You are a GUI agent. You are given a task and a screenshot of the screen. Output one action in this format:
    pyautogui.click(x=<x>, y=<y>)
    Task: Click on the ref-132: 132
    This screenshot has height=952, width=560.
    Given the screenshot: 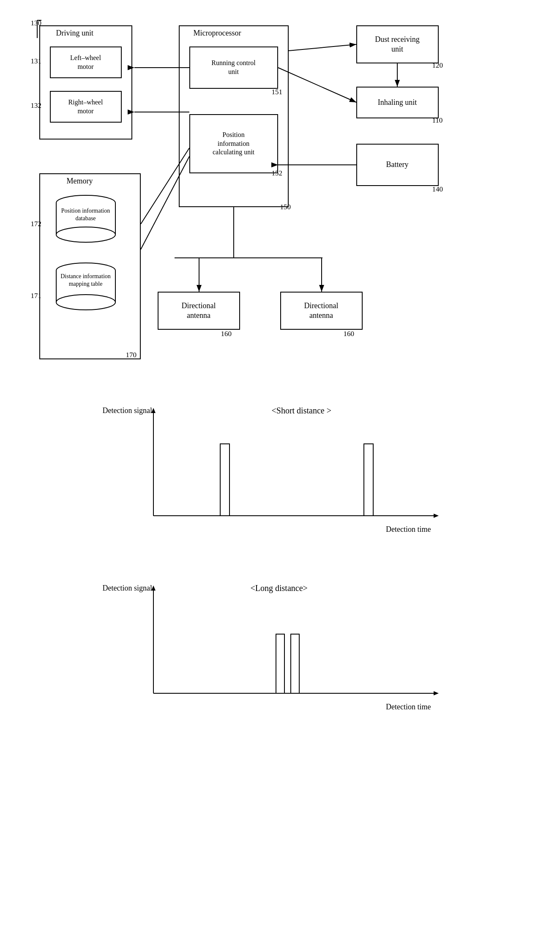 What is the action you would take?
    pyautogui.click(x=36, y=106)
    